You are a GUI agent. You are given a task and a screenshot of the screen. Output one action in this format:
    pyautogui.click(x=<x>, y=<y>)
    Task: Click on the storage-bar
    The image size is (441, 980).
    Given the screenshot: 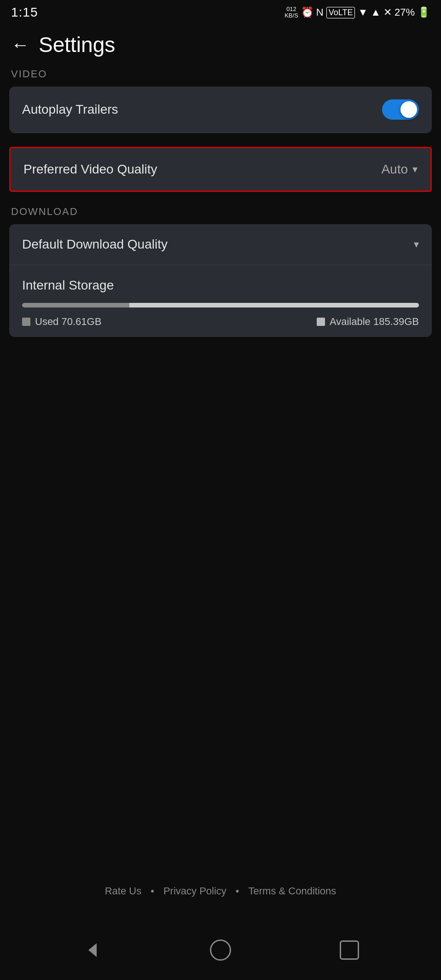 What is the action you would take?
    pyautogui.click(x=220, y=305)
    